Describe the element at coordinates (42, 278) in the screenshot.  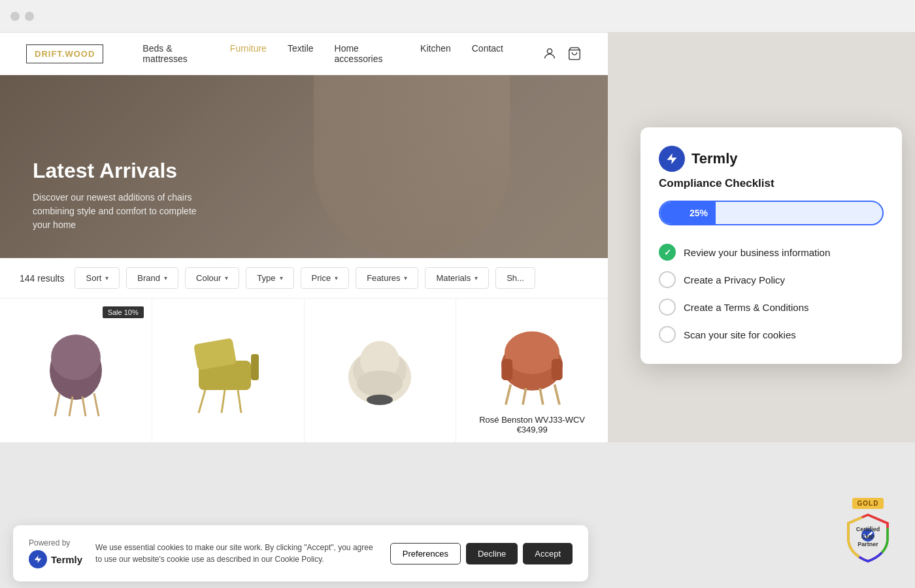
I see `results-count: 144 results` at that location.